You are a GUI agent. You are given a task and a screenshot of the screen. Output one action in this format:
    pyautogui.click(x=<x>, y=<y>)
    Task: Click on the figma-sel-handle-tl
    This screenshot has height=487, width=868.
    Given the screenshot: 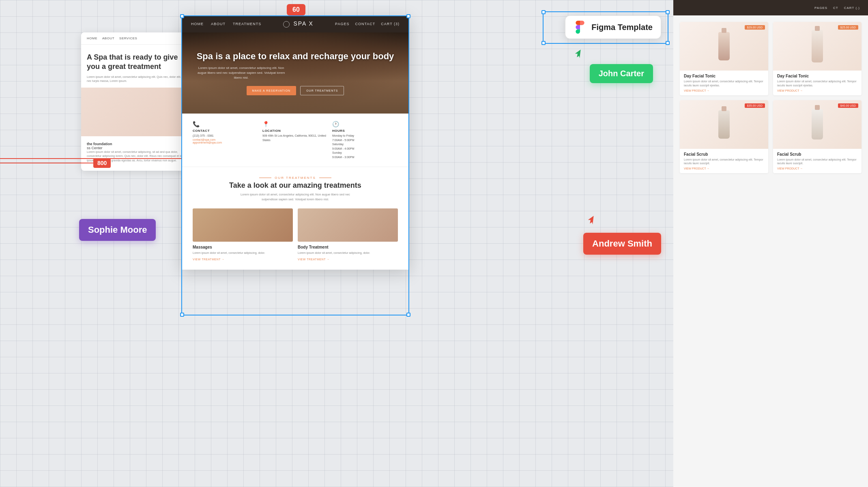 What is the action you would take?
    pyautogui.click(x=544, y=12)
    